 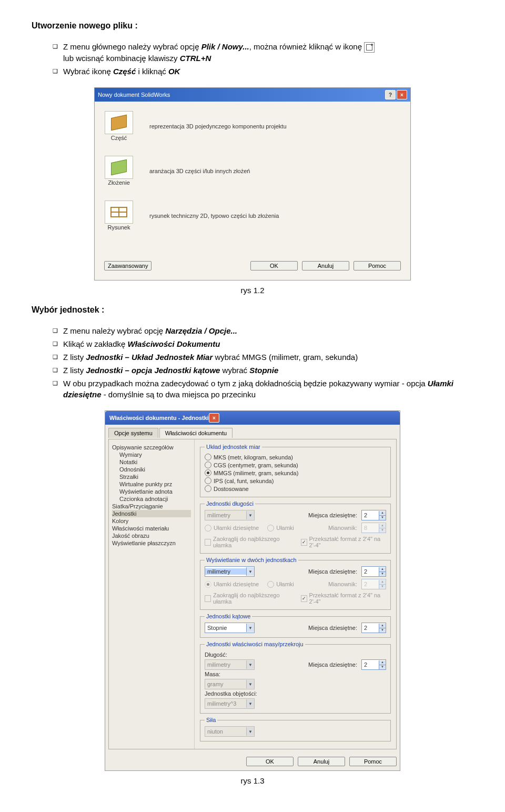 What do you see at coordinates (152, 543) in the screenshot?
I see `tree-node: Wyświetlanie płaszczyzn` at bounding box center [152, 543].